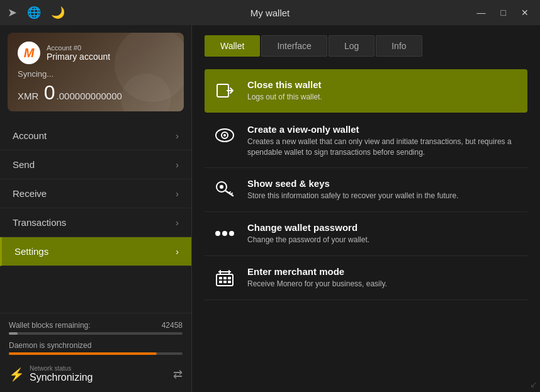 The height and width of the screenshot is (392, 540). What do you see at coordinates (366, 141) in the screenshot?
I see `settings-item-view-only: Create a view-only wallet Creates a new …` at bounding box center [366, 141].